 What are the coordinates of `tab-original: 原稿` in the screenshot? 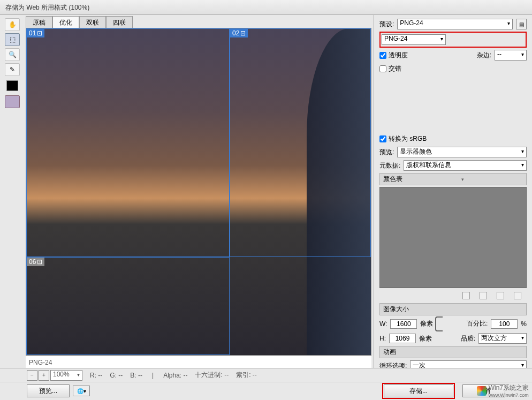 It's located at (39, 22).